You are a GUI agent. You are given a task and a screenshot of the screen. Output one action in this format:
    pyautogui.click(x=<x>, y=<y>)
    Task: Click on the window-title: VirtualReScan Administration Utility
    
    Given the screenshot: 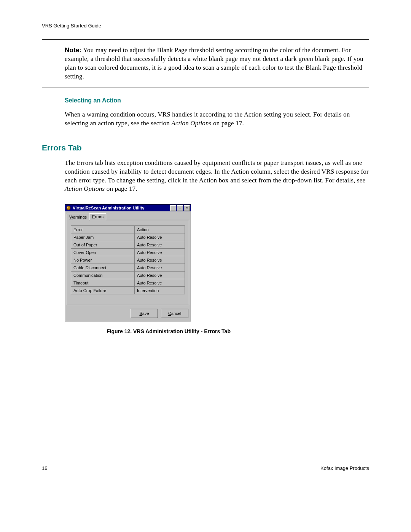 What is the action you would take?
    pyautogui.click(x=121, y=208)
    